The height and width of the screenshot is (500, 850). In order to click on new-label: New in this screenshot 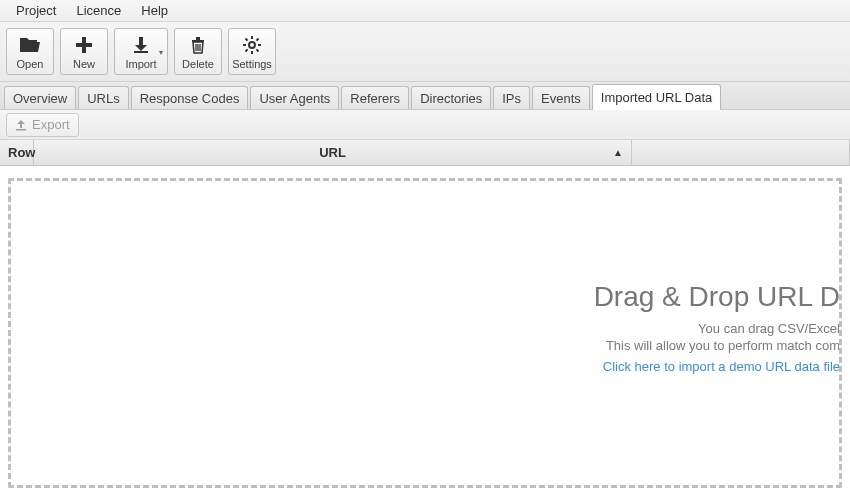, I will do `click(84, 64)`.